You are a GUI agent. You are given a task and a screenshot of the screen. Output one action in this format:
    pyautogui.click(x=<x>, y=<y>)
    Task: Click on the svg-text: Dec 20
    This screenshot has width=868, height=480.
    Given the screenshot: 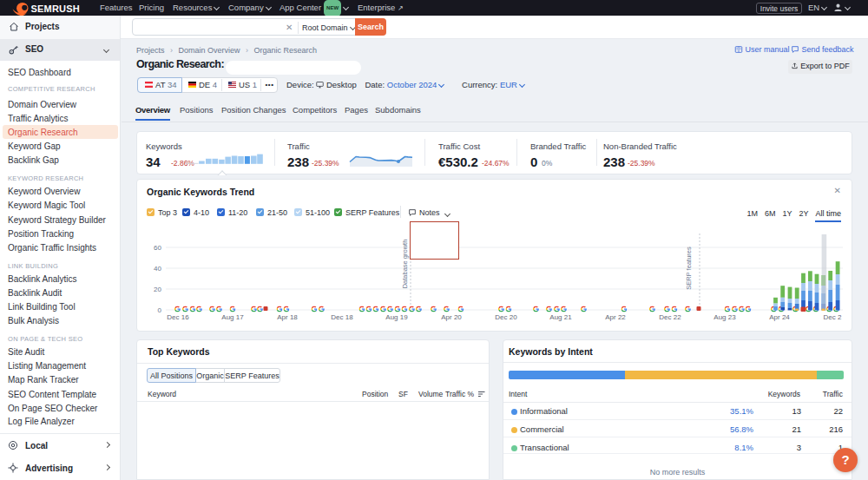 What is the action you would take?
    pyautogui.click(x=506, y=318)
    